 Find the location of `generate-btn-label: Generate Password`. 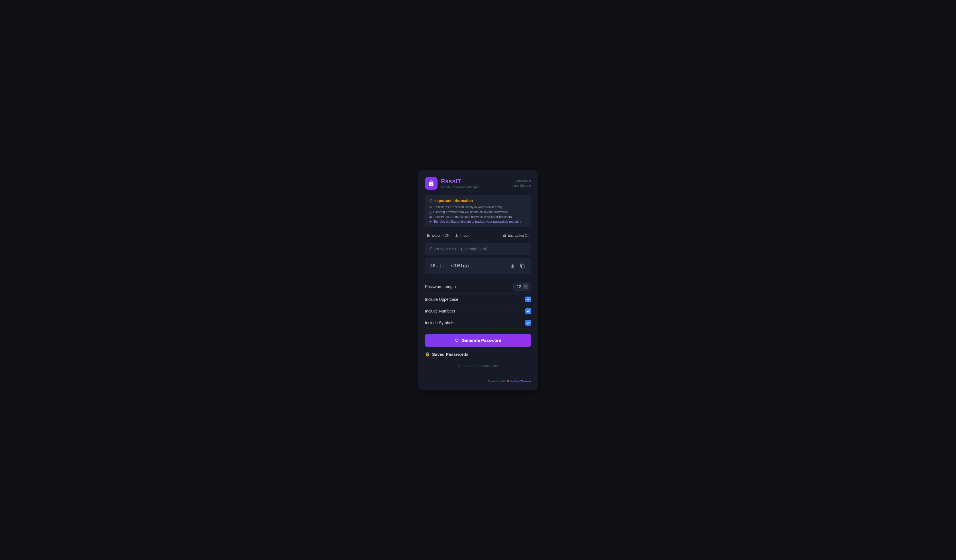

generate-btn-label: Generate Password is located at coordinates (481, 340).